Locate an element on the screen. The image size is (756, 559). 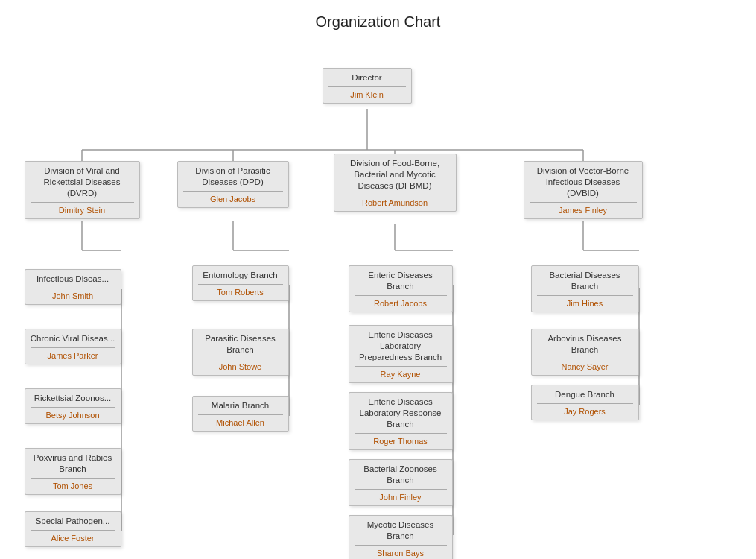
node-mycotic-title: Mycotic Diseases Branch is located at coordinates (401, 531).